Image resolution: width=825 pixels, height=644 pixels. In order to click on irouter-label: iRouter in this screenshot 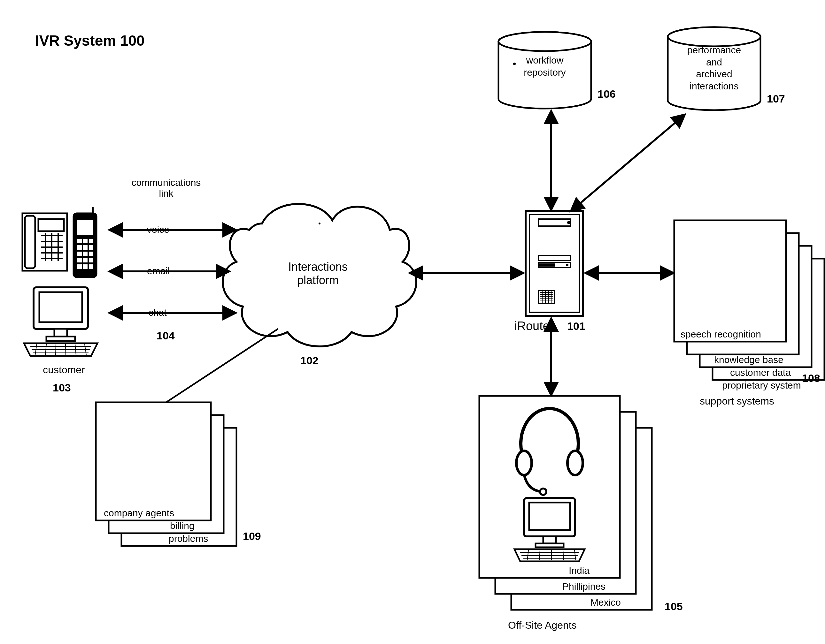, I will do `click(534, 326)`.